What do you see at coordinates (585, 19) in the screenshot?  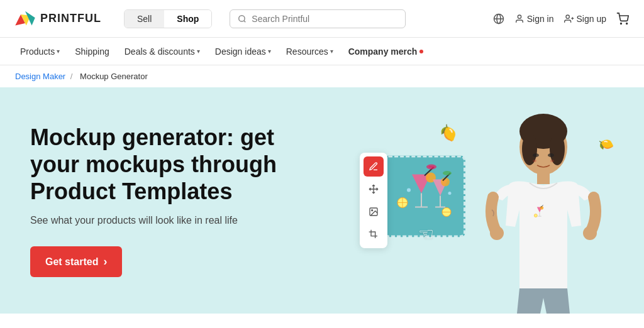 I see `sign-up-link: Sign up` at bounding box center [585, 19].